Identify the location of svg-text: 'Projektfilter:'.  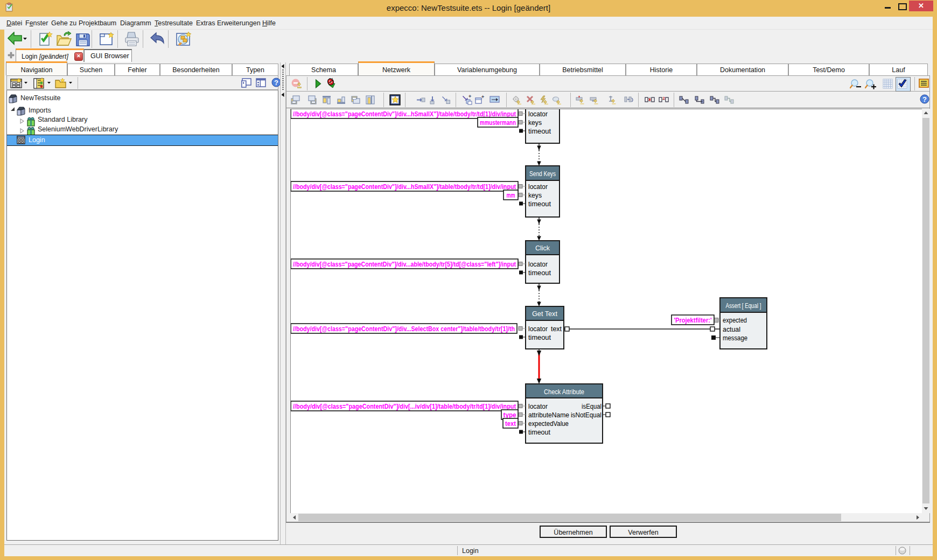
(693, 320).